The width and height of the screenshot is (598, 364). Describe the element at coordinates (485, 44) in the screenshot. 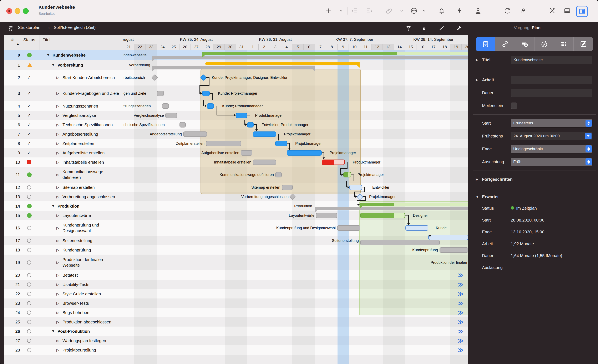

I see `tab-plan-icon` at that location.